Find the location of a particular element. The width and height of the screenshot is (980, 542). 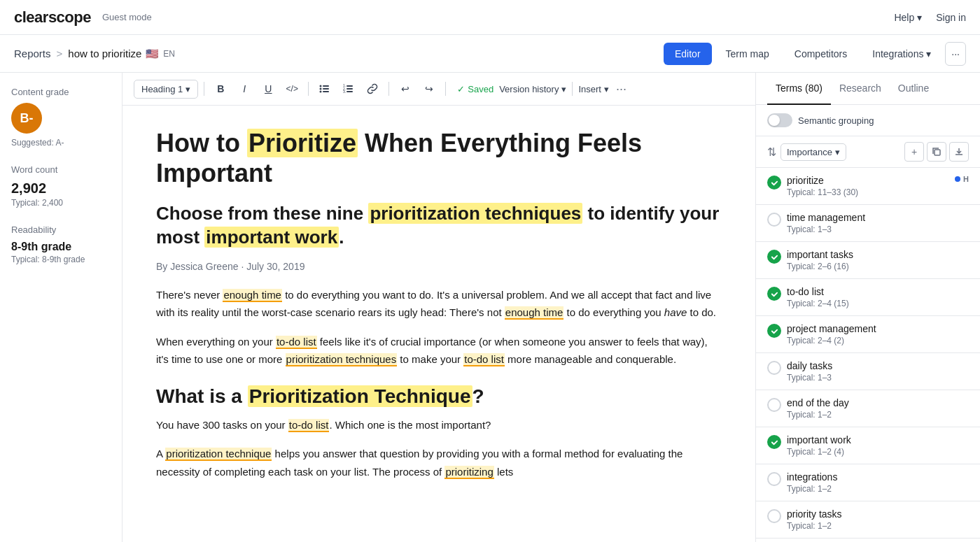

term-info: end of the dayTypical: 1–2 is located at coordinates (878, 408).